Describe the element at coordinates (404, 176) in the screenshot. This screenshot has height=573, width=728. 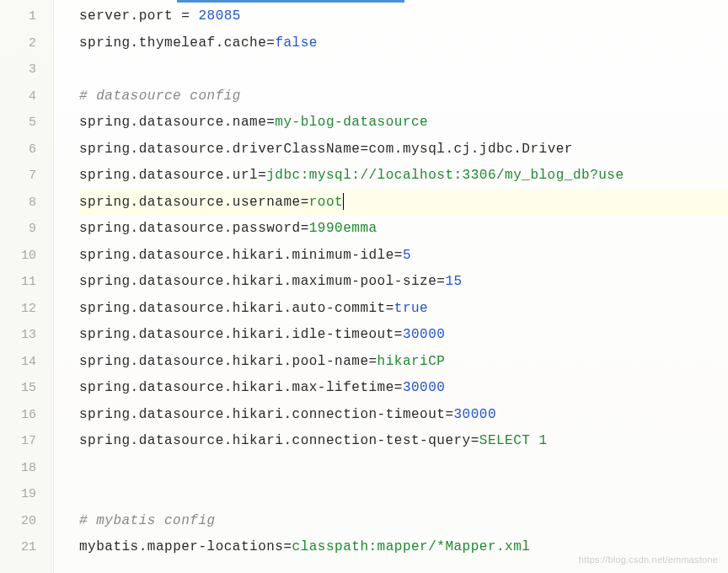
I see `code-line: spring.datasource.url=jdbc:mysql://local…` at that location.